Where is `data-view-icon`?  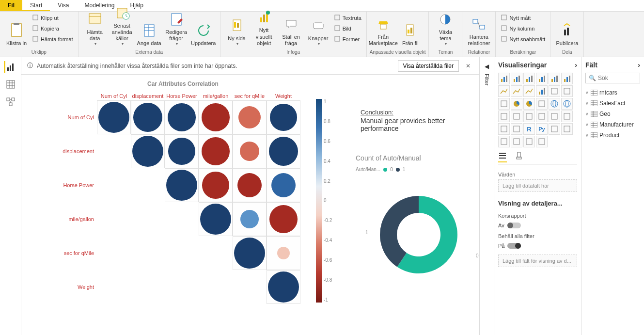 data-view-icon is located at coordinates (11, 84).